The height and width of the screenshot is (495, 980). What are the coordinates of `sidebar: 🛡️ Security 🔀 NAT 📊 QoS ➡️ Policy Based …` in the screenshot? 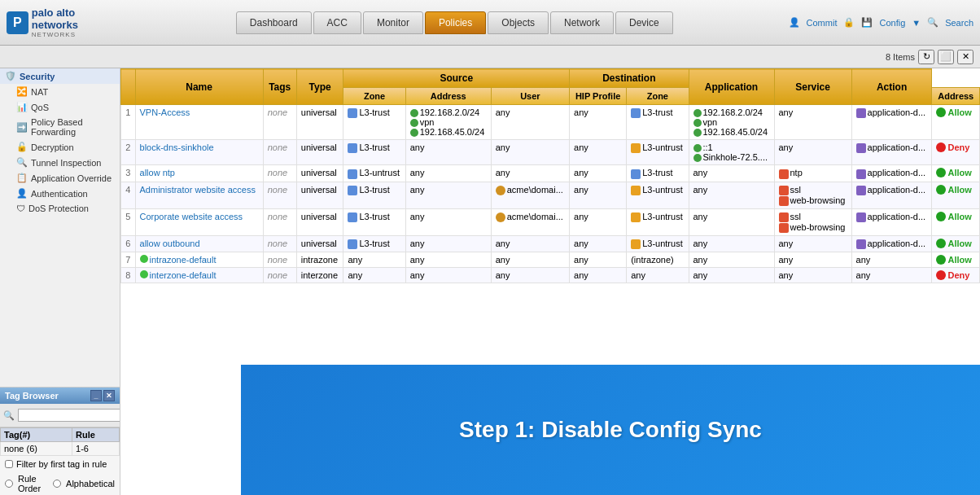 It's located at (60, 282).